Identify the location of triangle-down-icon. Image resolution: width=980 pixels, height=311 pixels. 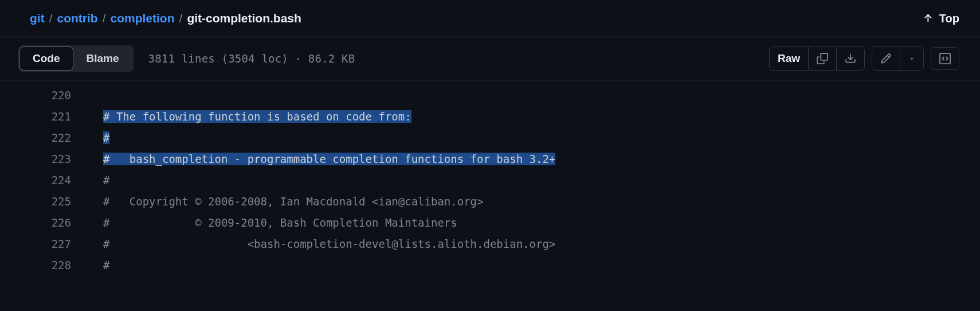
(912, 59).